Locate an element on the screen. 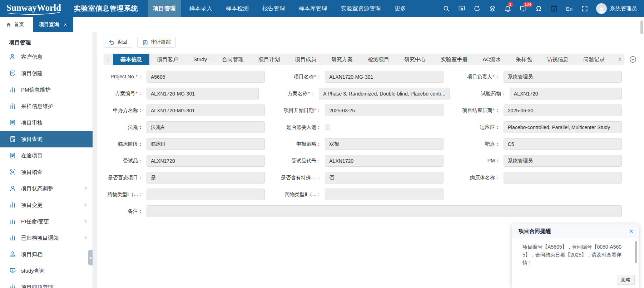 This screenshot has width=644, height=288. form-row-5: 受试品：ALXN1720受试品代号：ALXN1720PM：系统管理员 is located at coordinates (367, 161).